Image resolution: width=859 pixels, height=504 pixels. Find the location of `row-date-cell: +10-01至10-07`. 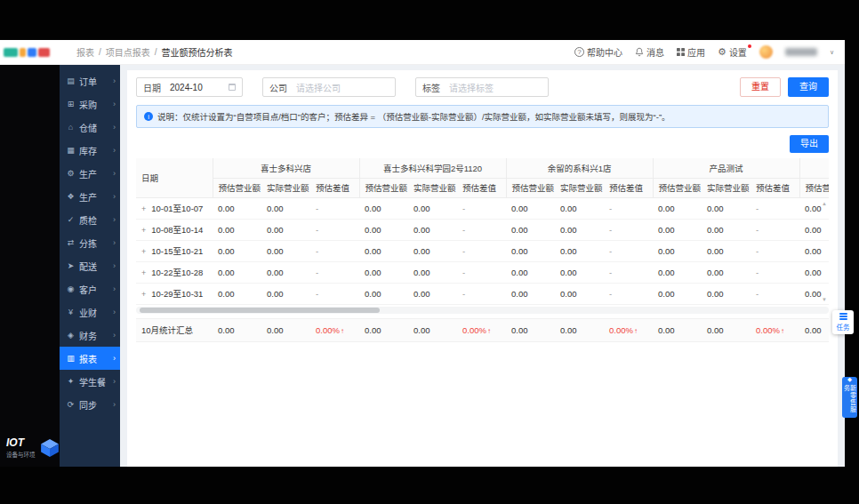

row-date-cell: +10-01至10-07 is located at coordinates (174, 208).